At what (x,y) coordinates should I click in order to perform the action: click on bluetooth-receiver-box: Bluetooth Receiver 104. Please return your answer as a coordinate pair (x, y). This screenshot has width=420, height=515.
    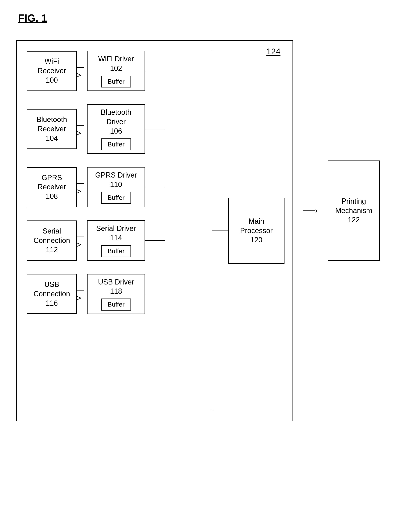
    Looking at the image, I should click on (52, 129).